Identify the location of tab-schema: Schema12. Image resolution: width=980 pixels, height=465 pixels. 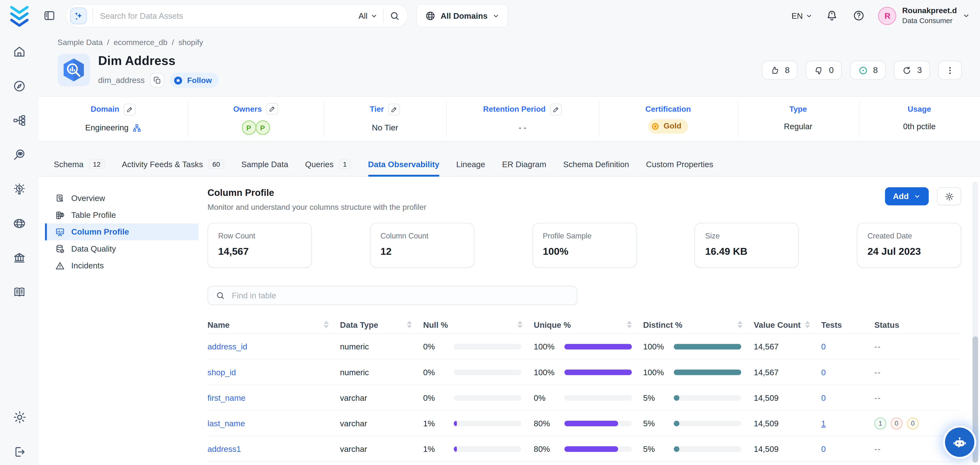
(79, 164).